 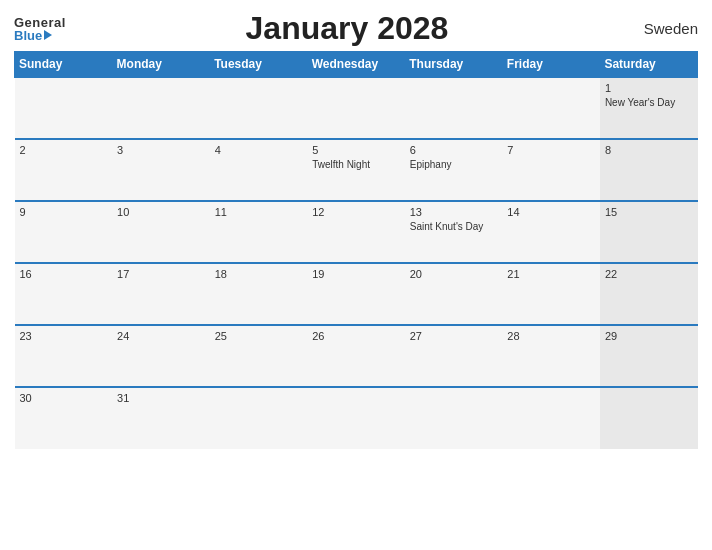 I want to click on weekday-header-friday: Friday, so click(x=551, y=65).